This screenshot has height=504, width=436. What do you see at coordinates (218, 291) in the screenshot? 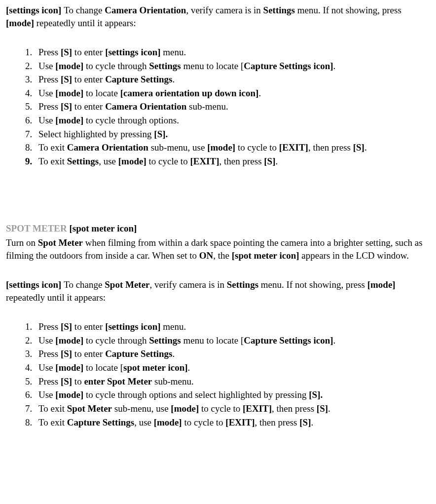
I see `spot-meter-intro: [settings icon] To change Spot Meter, ve…` at bounding box center [218, 291].